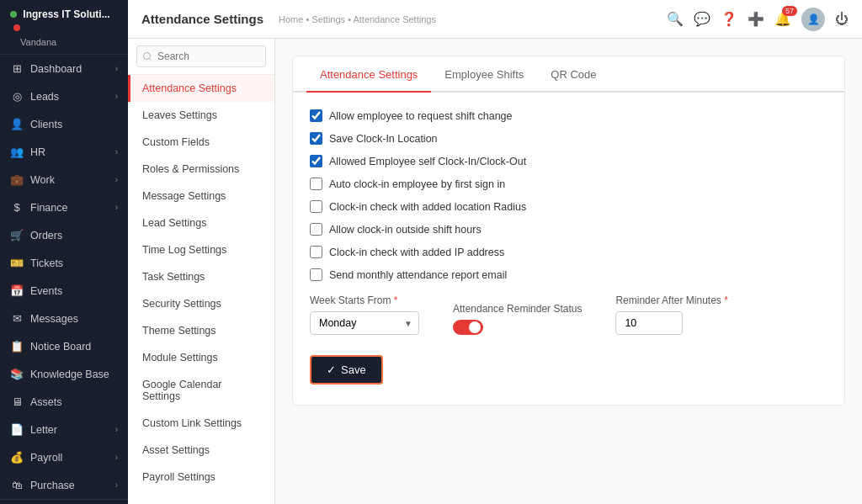  What do you see at coordinates (46, 402) in the screenshot?
I see `sidebar-label-assets: Assets` at bounding box center [46, 402].